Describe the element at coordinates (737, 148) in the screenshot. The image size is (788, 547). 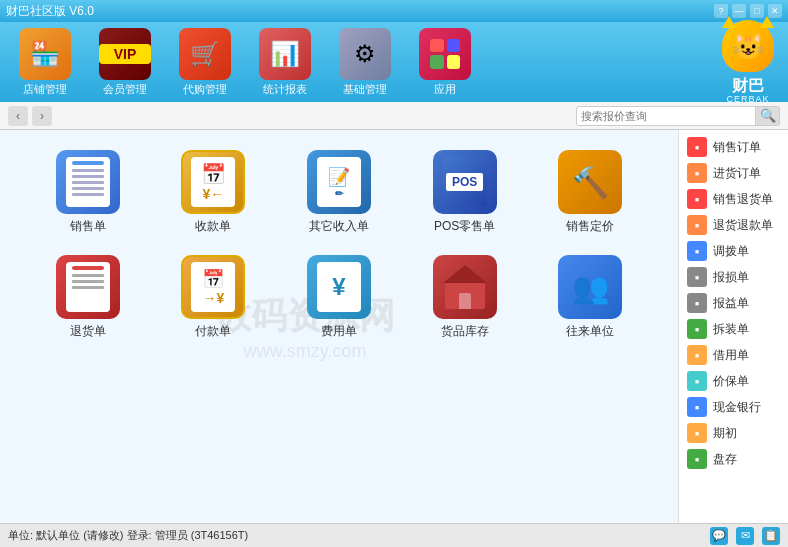
I see `sidebar-label-sales-order: 销售订单` at that location.